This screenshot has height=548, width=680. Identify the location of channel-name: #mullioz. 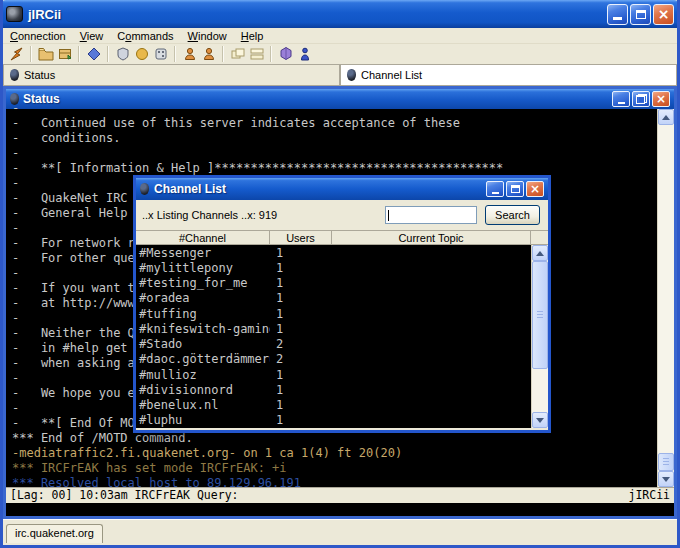
(203, 375).